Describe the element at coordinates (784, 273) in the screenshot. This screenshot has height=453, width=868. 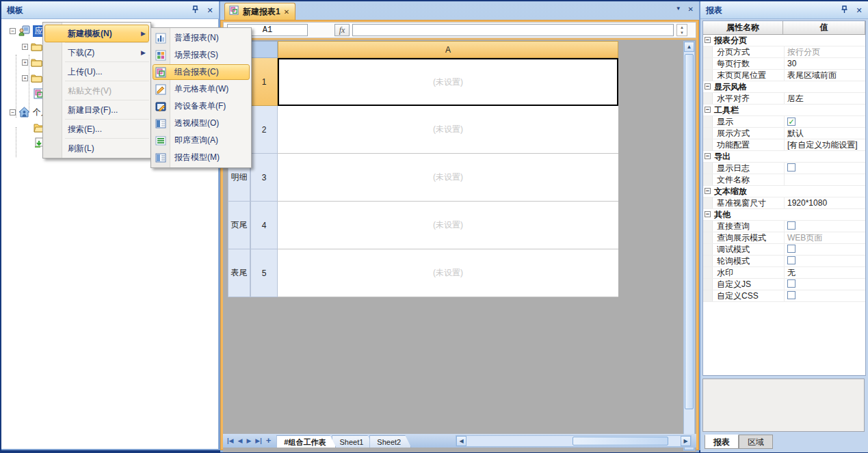
I see `property-row: 水印无` at that location.